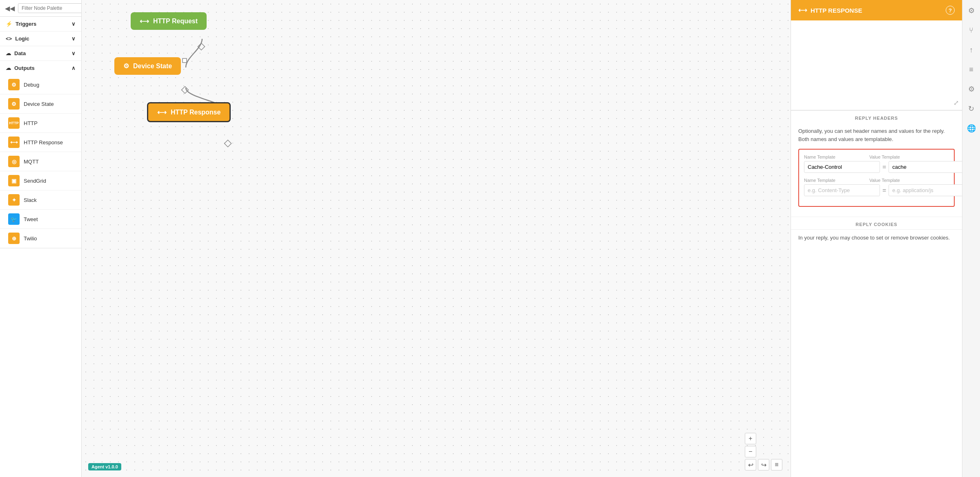  Describe the element at coordinates (41, 24) in the screenshot. I see `section-triggers: ⚡ Triggers ∨` at that location.